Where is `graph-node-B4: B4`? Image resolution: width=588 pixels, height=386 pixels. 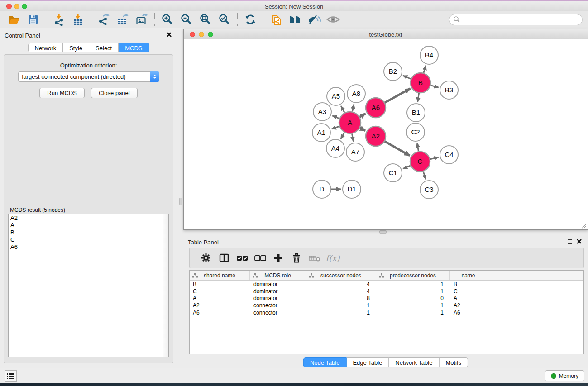 graph-node-B4: B4 is located at coordinates (429, 55).